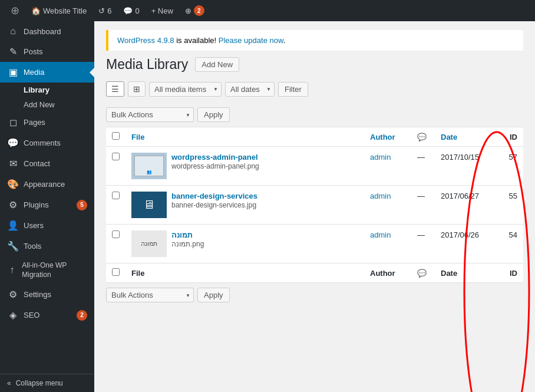 This screenshot has width=535, height=392. Describe the element at coordinates (315, 92) in the screenshot. I see `table-controls: ☰ ⊞ All media items Images Audio Video D…` at that location.